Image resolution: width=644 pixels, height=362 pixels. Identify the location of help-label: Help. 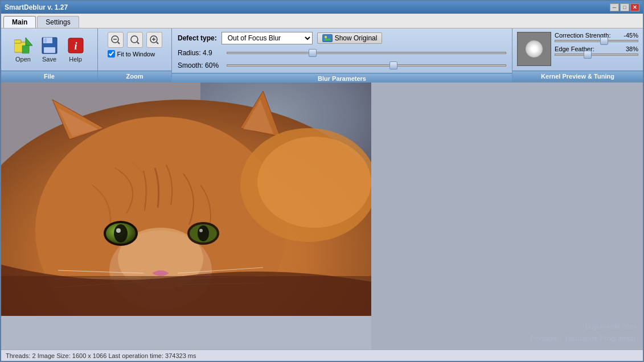
(75, 59).